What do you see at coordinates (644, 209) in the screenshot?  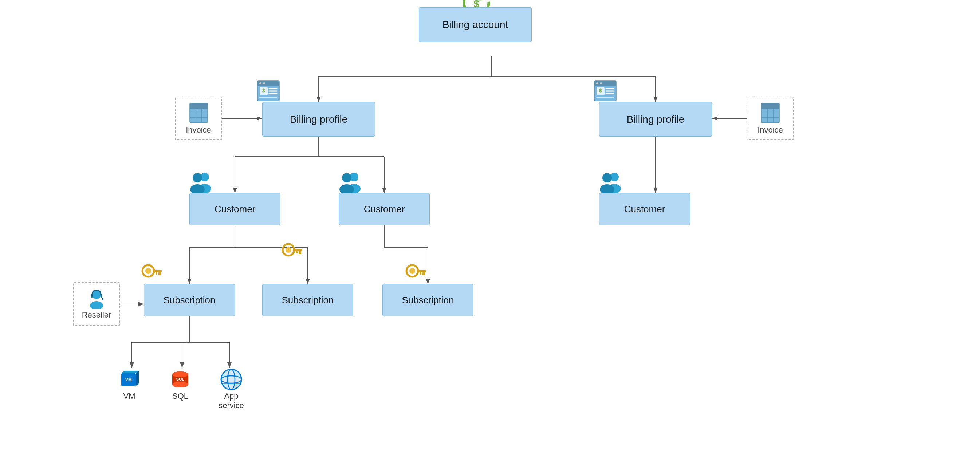 I see `customer-3-node: Customer` at bounding box center [644, 209].